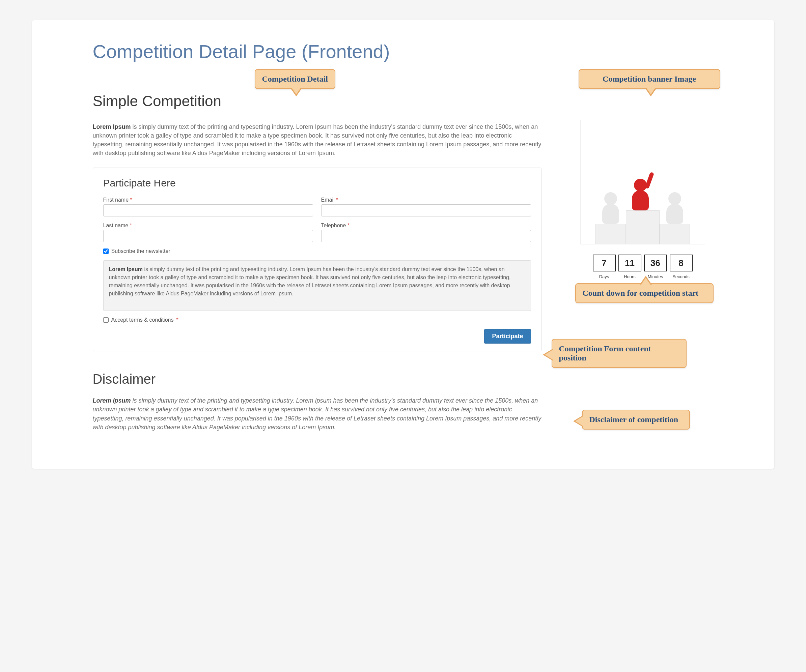 Image resolution: width=806 pixels, height=672 pixels. I want to click on first-name-label: First name *, so click(208, 200).